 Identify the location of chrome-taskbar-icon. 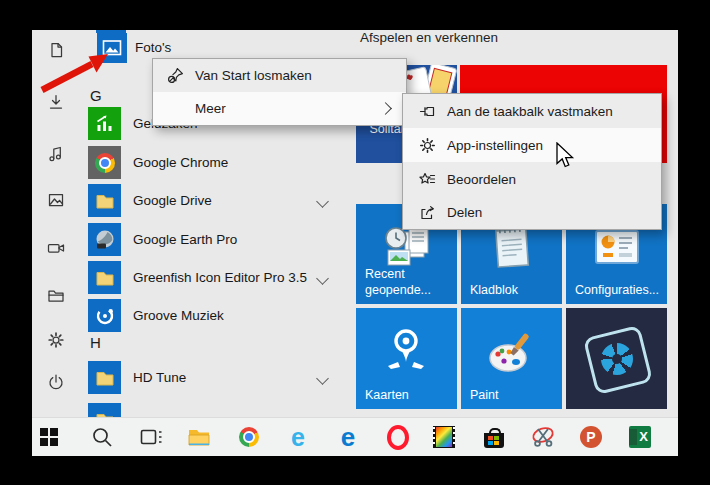
(249, 437).